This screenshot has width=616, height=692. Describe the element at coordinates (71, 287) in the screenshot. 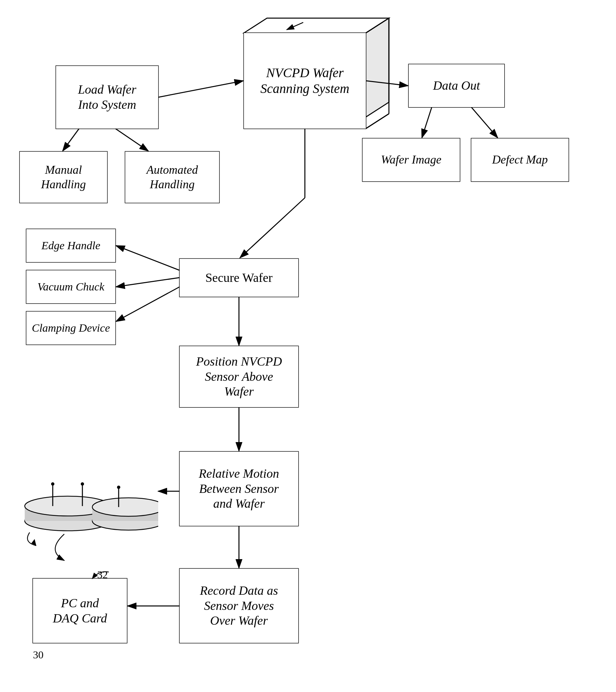

I see `vacuum-chuck-box: Vacuum Chuck` at that location.